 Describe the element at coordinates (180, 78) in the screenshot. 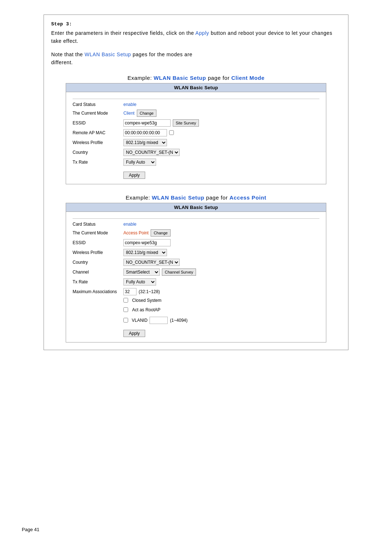

I see `example-client-wlan-link: WLAN Basic Setup` at that location.